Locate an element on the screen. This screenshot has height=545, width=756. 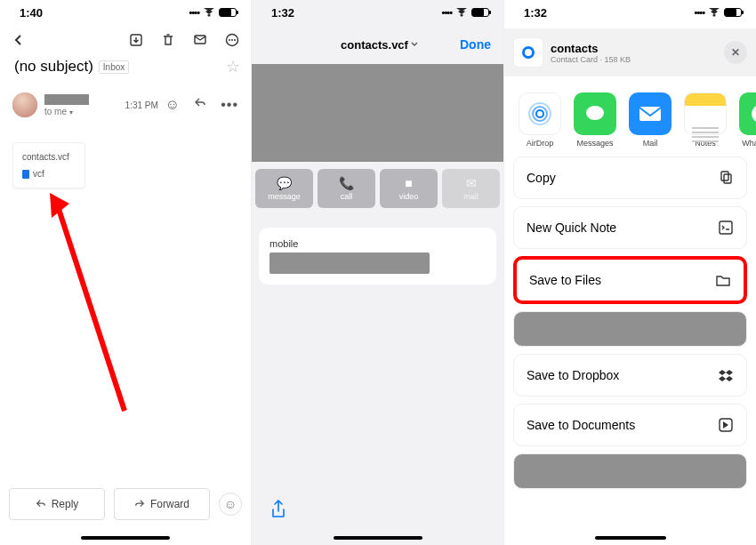
email-toolbar is located at coordinates (125, 40).